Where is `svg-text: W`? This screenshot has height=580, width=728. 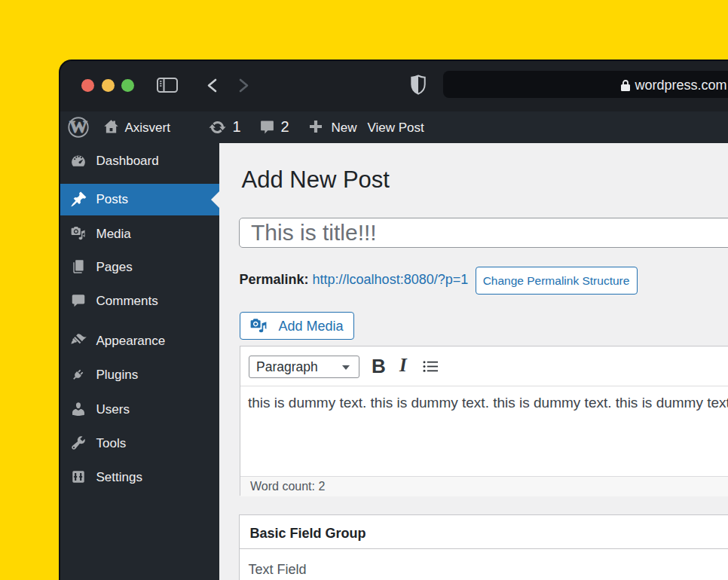 svg-text: W is located at coordinates (78, 127).